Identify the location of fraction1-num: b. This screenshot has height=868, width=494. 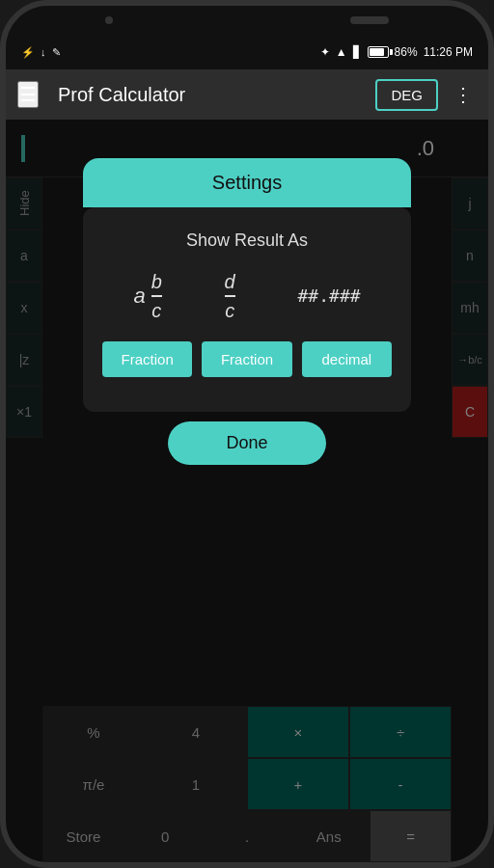
(156, 282).